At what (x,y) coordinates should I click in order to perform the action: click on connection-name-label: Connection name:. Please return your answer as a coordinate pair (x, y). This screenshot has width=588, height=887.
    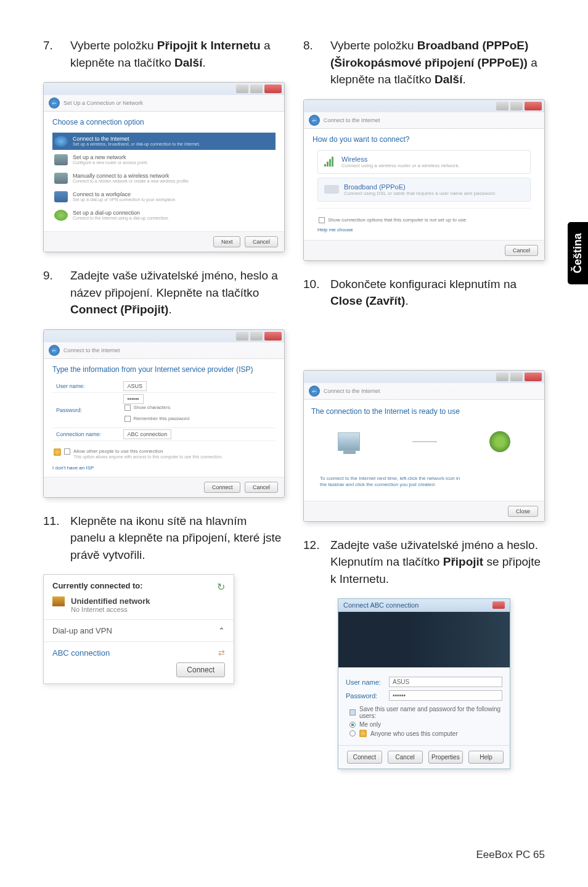
    Looking at the image, I should click on (86, 434).